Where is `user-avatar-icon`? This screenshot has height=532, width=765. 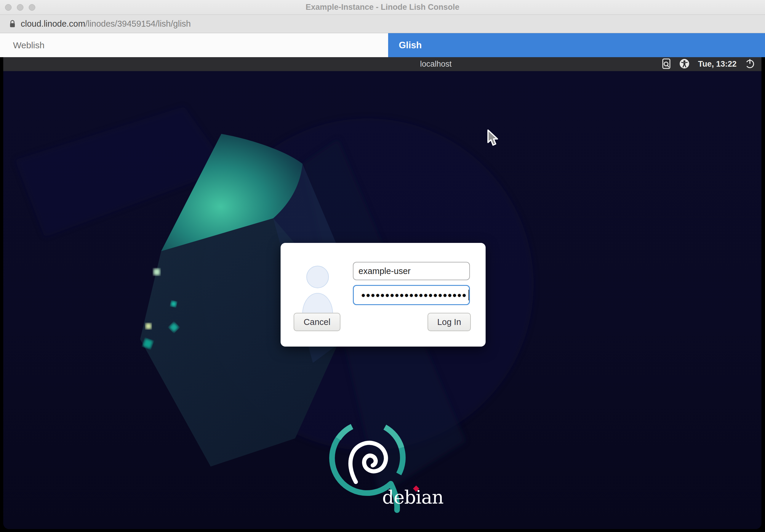
user-avatar-icon is located at coordinates (318, 291).